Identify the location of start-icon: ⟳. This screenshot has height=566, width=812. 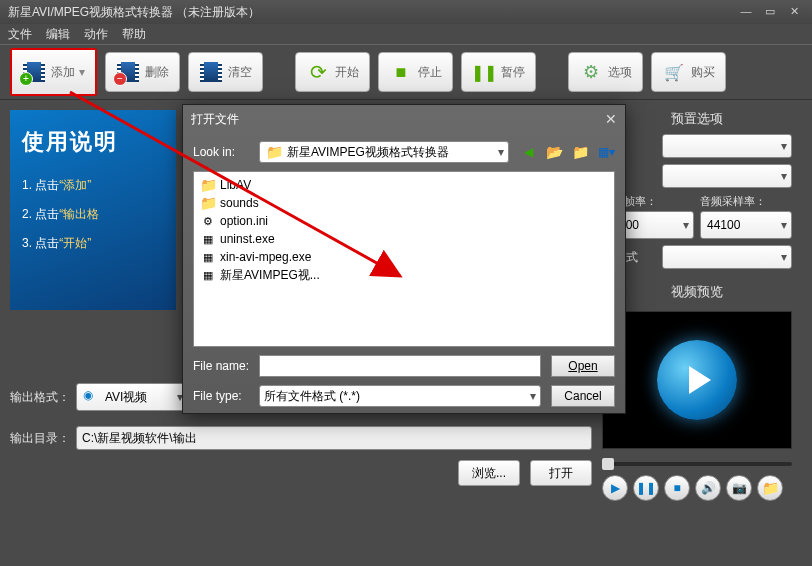
(318, 72).